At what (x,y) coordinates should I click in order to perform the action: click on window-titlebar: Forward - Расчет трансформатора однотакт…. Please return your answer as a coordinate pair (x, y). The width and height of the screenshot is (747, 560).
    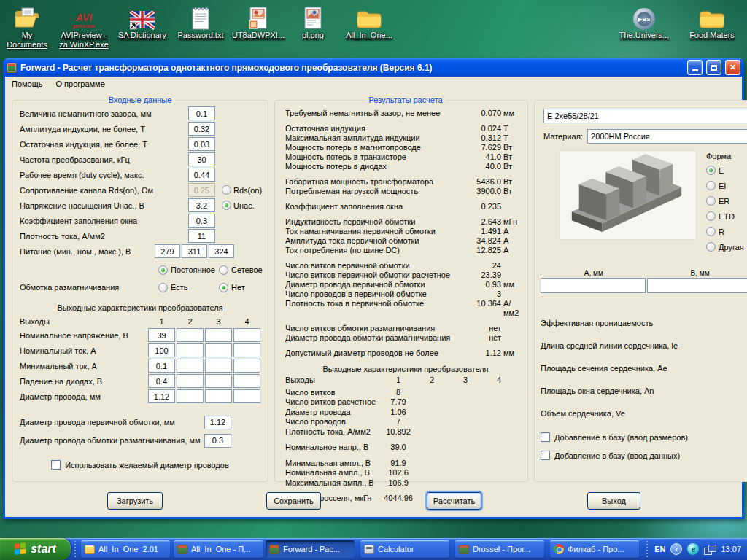
    Looking at the image, I should click on (374, 67).